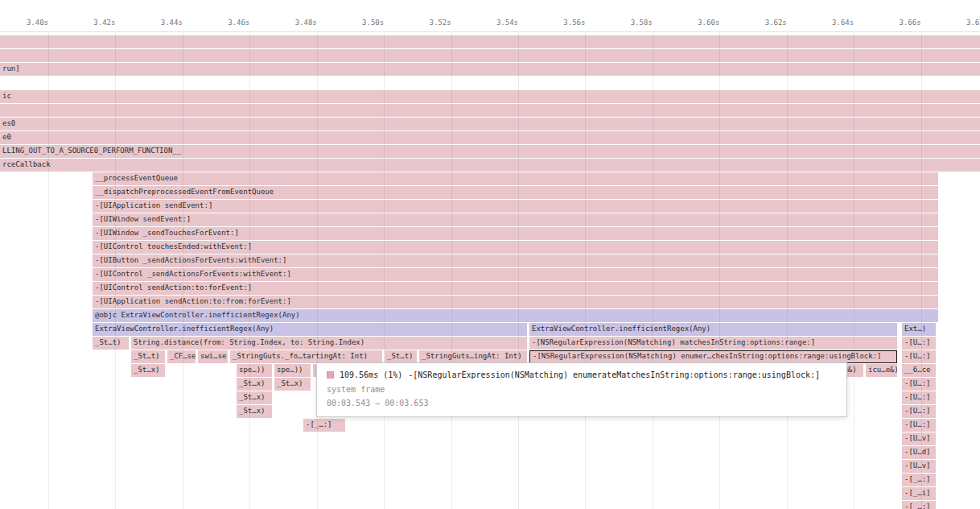  What do you see at coordinates (371, 375) in the screenshot?
I see `tooltip-duration: 109.56ms (1%)` at bounding box center [371, 375].